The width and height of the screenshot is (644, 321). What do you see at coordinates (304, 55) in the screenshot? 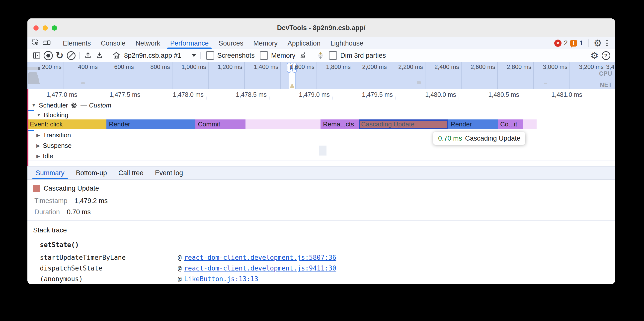
I see `garbage-collect-broom-icon` at bounding box center [304, 55].